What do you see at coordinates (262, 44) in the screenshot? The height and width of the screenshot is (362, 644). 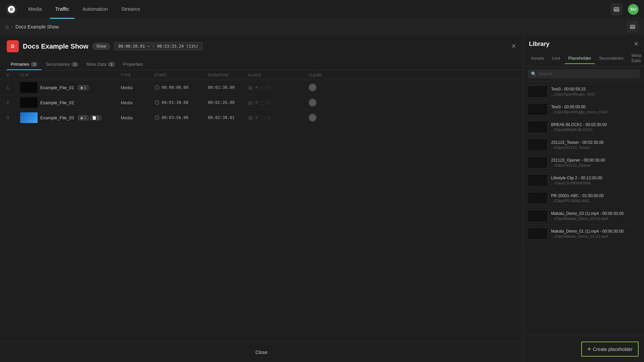 I see `show-header: D Docs Example Show Show 00:06:26.01 — -…` at bounding box center [262, 44].